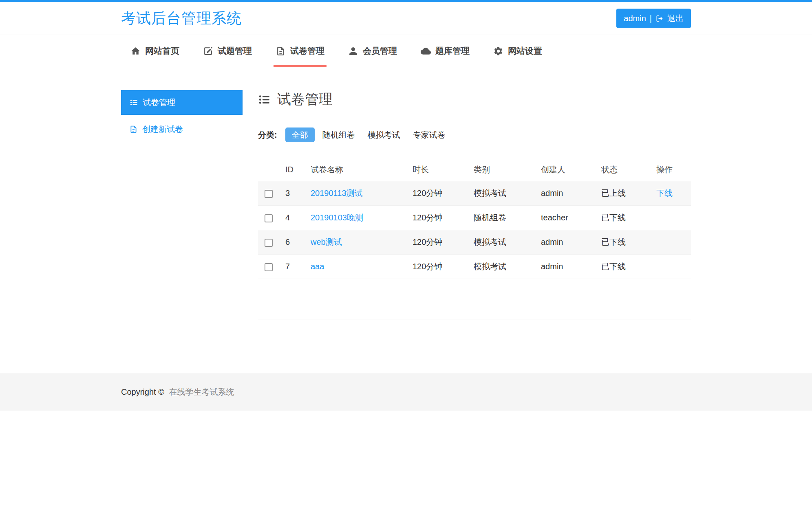 This screenshot has height=510, width=812. I want to click on col-header: 状态, so click(624, 170).